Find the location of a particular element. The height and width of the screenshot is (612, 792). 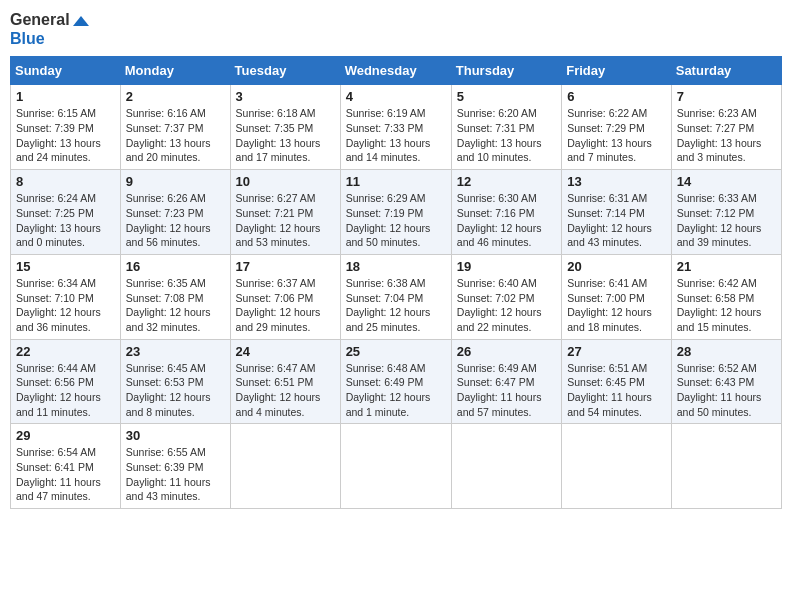

day-number: 19 is located at coordinates (506, 266).